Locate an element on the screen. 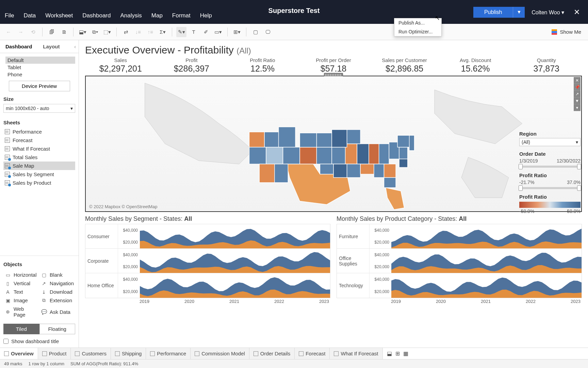 The height and width of the screenshot is (368, 588). object-item: ⧉Extension is located at coordinates (57, 301).